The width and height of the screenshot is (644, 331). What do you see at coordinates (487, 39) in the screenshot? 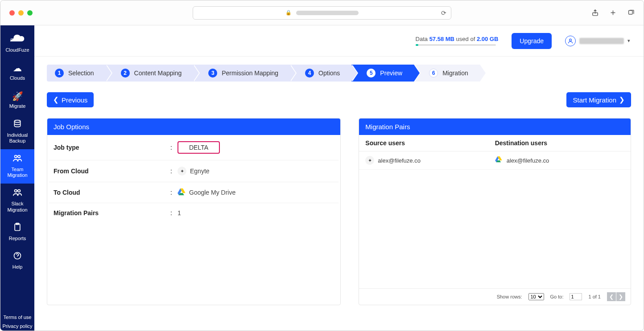
I see `usage-total: 2.00 GB` at bounding box center [487, 39].